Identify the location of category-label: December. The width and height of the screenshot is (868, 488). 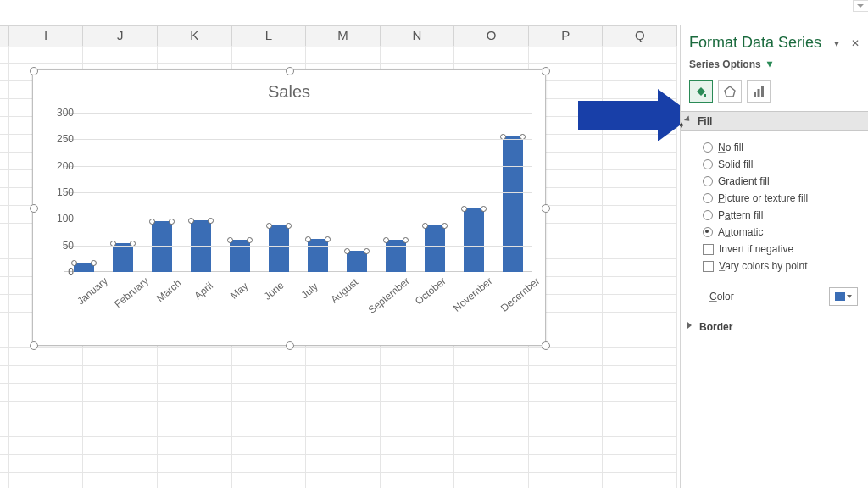
(520, 294).